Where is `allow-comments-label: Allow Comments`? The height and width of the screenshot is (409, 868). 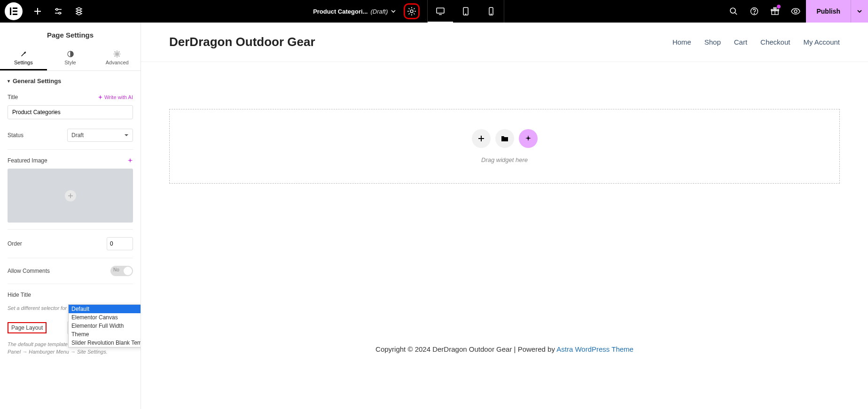
allow-comments-label: Allow Comments is located at coordinates (59, 271).